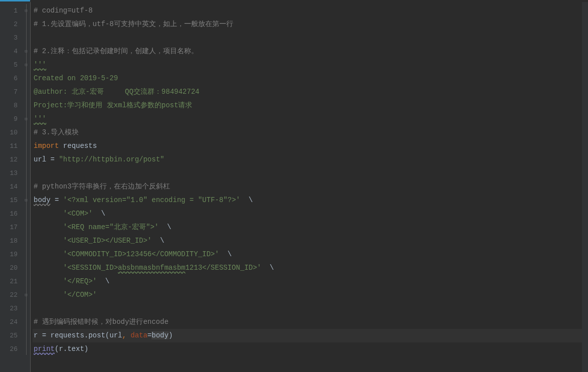 This screenshot has height=372, width=588. Describe the element at coordinates (223, 268) in the screenshot. I see `string-literal: 1213</SESSION_ID>'` at that location.